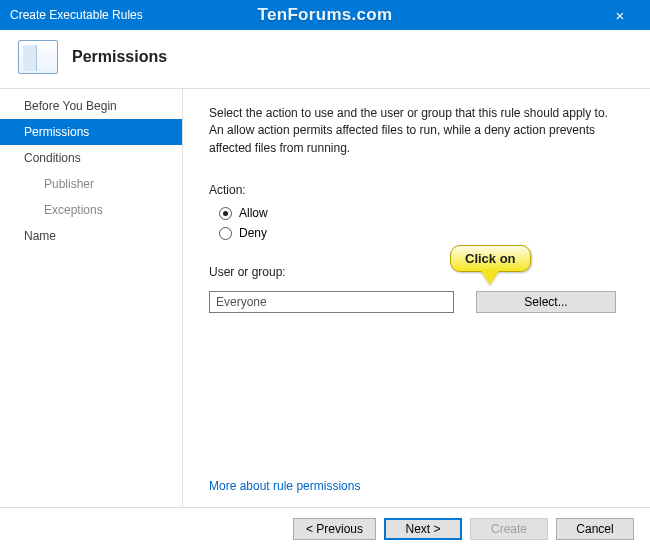 This screenshot has width=650, height=546. Describe the element at coordinates (91, 184) in the screenshot. I see `step-publisher: Publisher` at that location.